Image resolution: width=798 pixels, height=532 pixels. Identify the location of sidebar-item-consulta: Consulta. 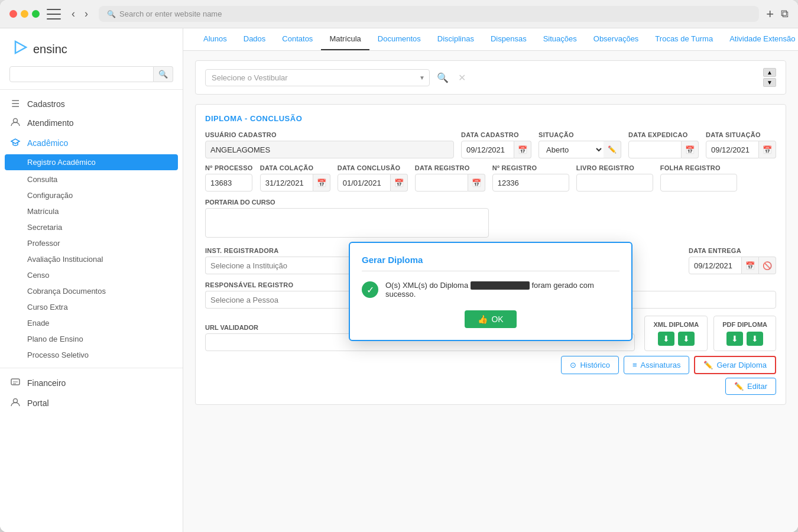
(91, 180).